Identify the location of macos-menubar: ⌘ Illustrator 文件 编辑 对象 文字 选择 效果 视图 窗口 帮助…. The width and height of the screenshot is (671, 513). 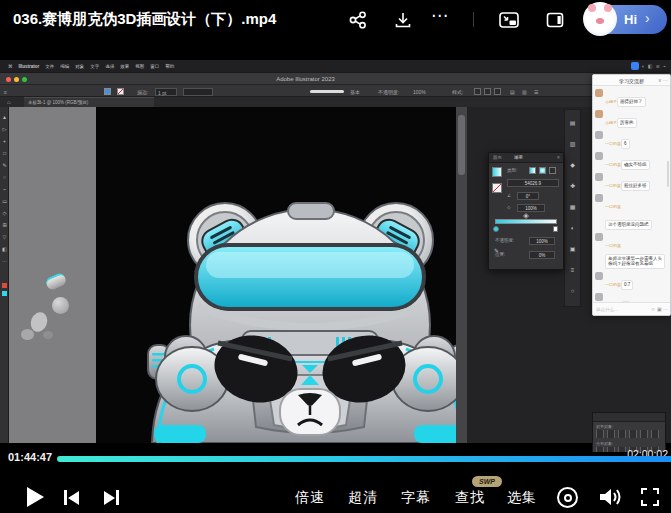
(336, 66).